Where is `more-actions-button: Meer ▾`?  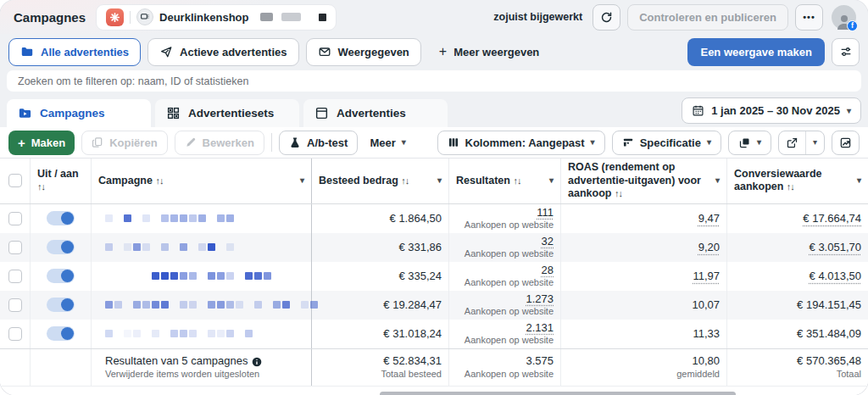
more-actions-button: Meer ▾ is located at coordinates (387, 142).